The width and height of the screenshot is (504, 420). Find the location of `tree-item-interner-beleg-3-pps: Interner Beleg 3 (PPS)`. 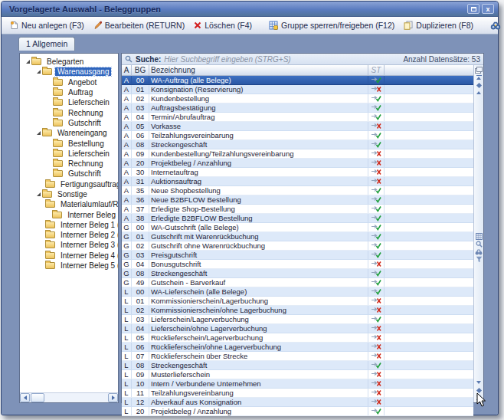

tree-item-interner-beleg-3-pps: Interner Beleg 3 (PPS) is located at coordinates (69, 245).